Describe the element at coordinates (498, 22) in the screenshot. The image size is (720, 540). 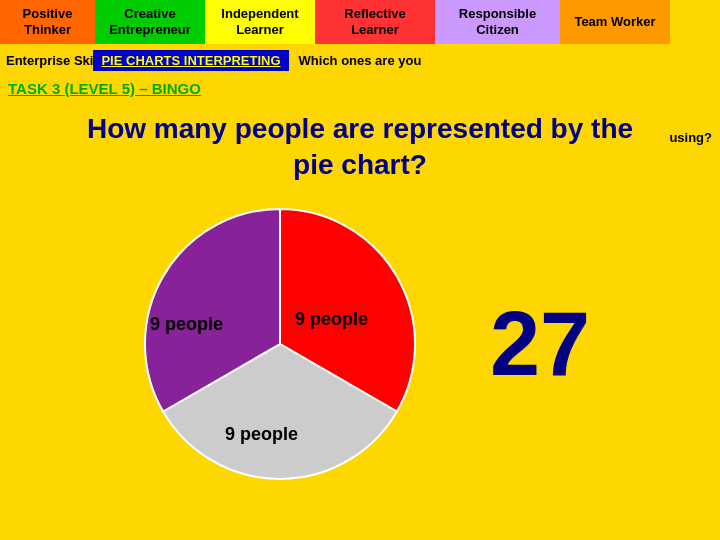
I see `tab-responsible: Responsible Citizen` at that location.